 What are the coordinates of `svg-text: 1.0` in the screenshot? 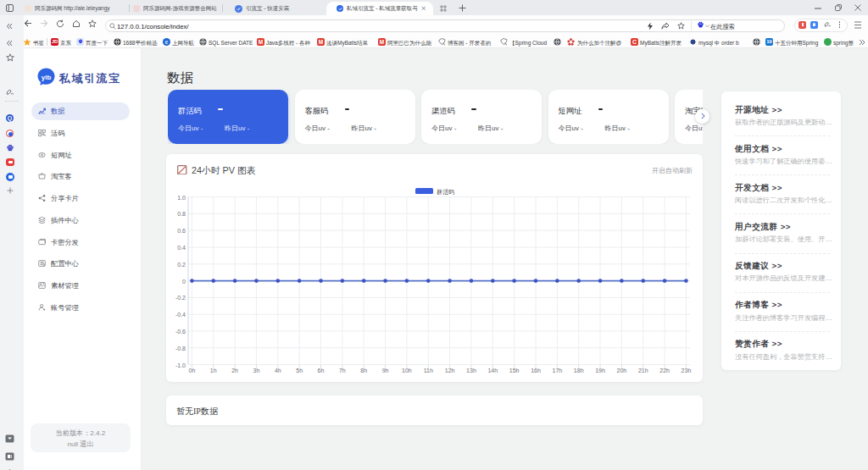 It's located at (181, 198).